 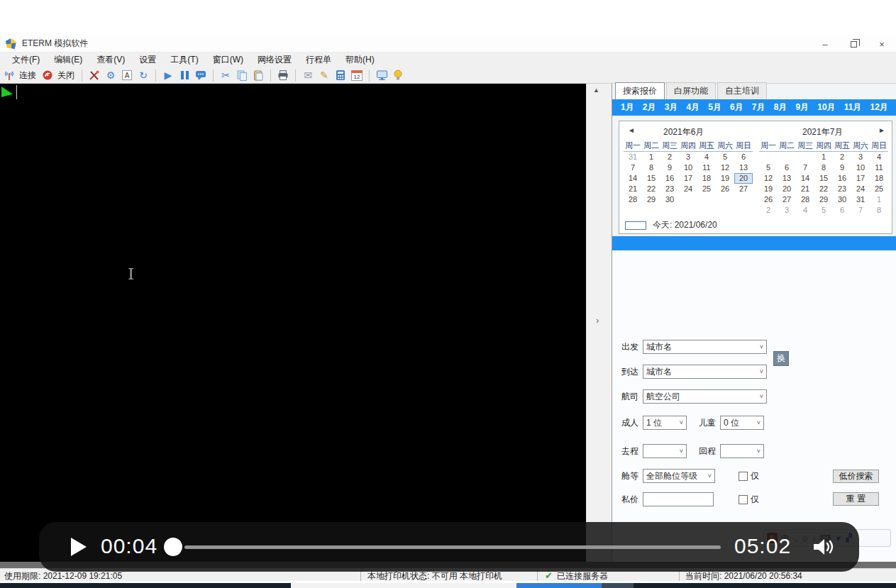 What do you see at coordinates (853, 44) in the screenshot?
I see `restore-button` at bounding box center [853, 44].